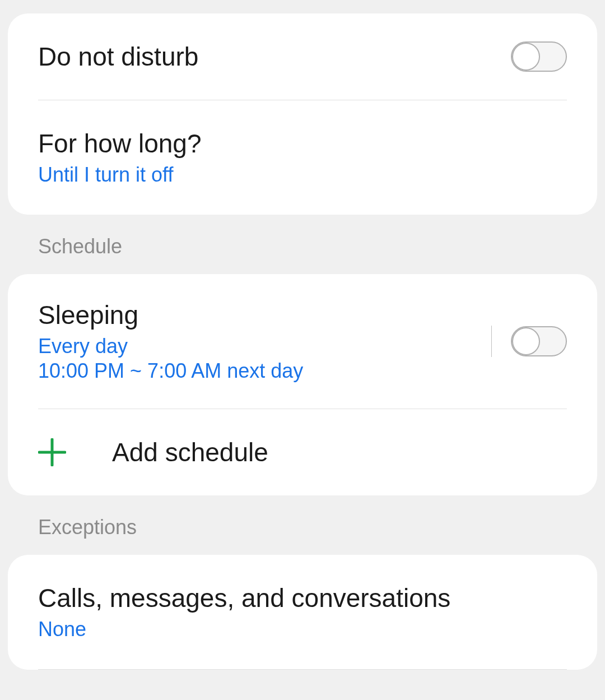 The image size is (605, 700). Describe the element at coordinates (302, 157) in the screenshot. I see `dnd-duration-wrap: For how long? Until I turn it off` at that location.